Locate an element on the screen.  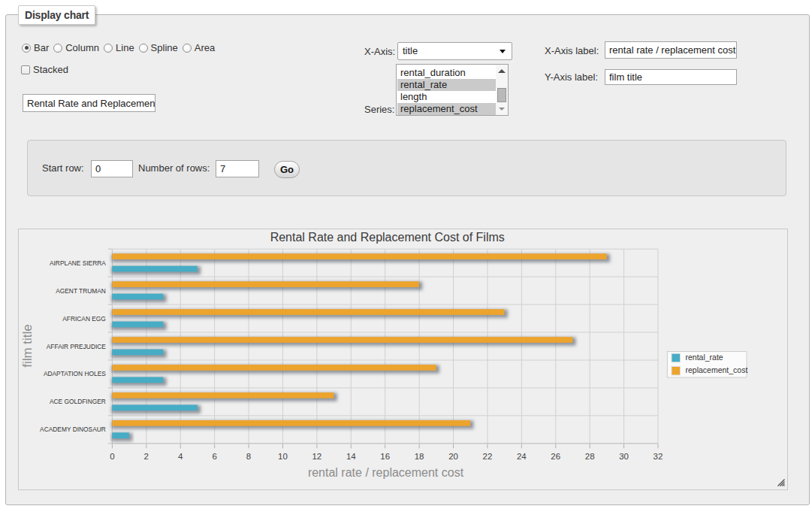
svg-text: 10 is located at coordinates (282, 456).